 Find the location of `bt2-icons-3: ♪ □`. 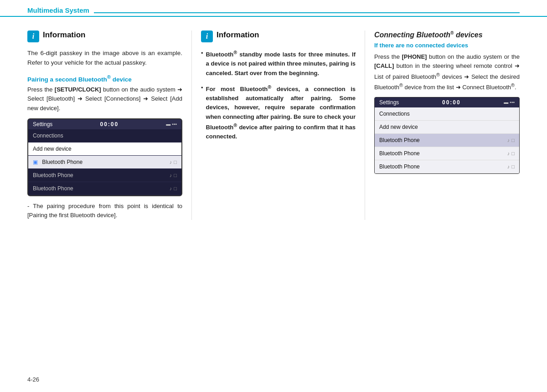

bt2-icons-3: ♪ □ is located at coordinates (511, 167).